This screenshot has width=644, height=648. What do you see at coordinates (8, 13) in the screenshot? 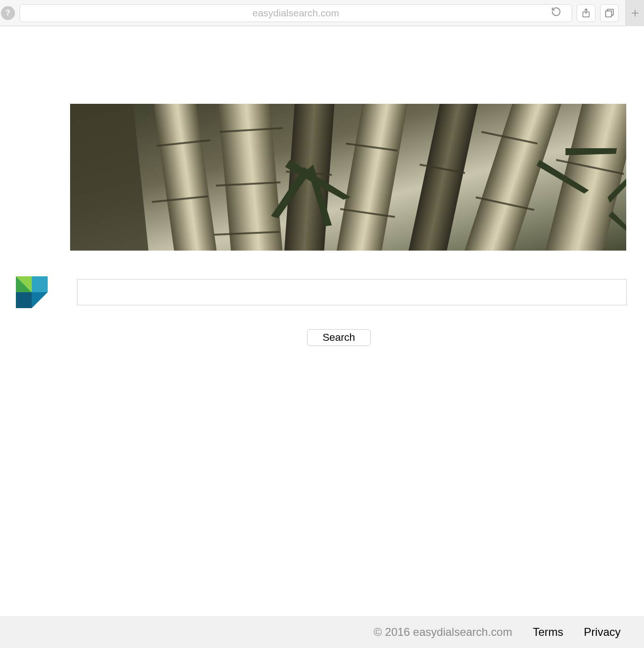
I see `site-identity-icon: ?` at bounding box center [8, 13].